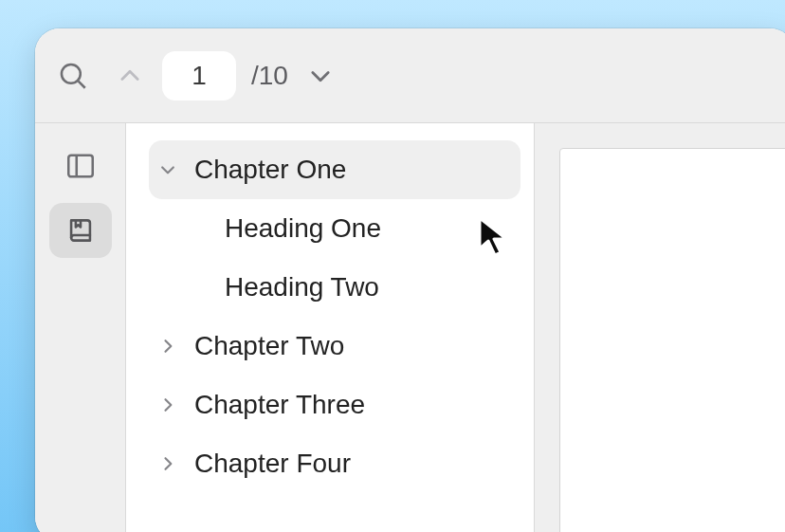 This screenshot has width=785, height=532. I want to click on outline-label: Chapter Two, so click(269, 346).